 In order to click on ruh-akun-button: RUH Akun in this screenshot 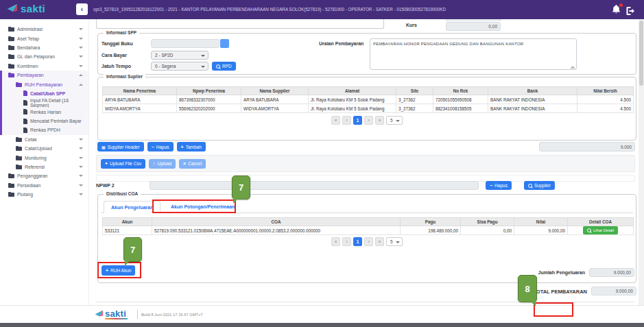, I will do `click(118, 270)`.